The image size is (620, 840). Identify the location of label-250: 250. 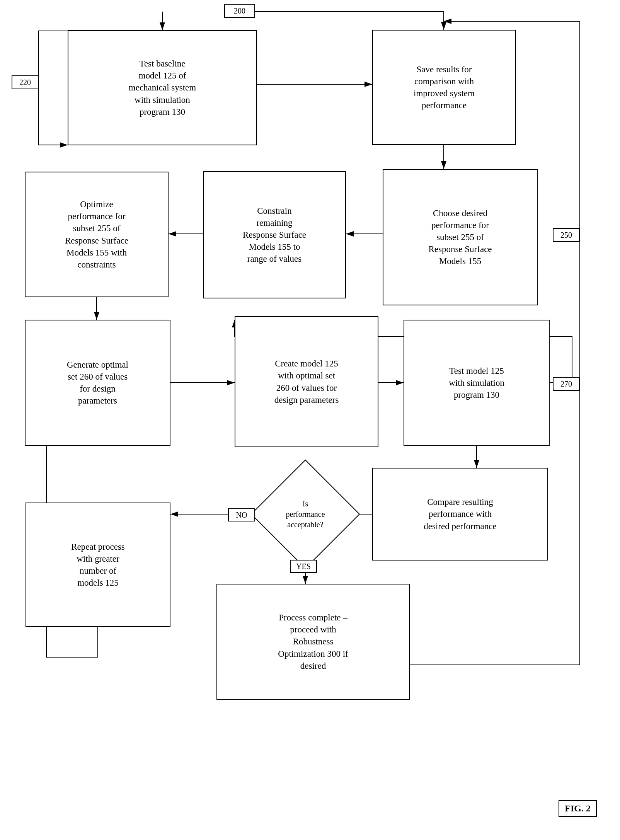
(566, 235).